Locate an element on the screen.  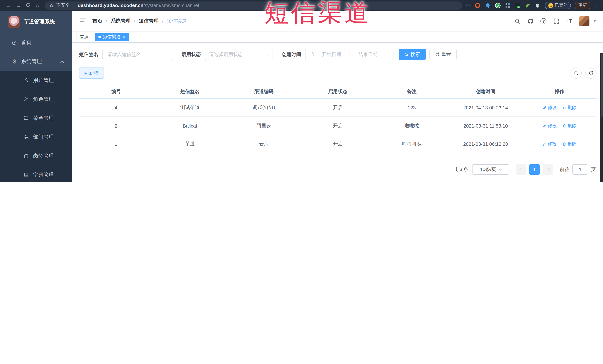
gear-icon: ⚙ is located at coordinates (14, 61).